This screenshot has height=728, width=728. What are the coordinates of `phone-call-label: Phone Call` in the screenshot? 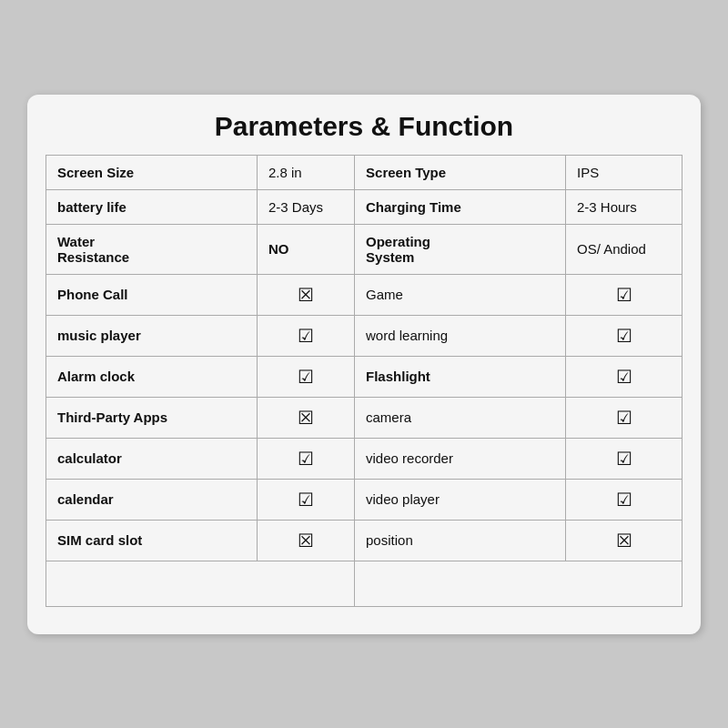 It's located at (152, 295).